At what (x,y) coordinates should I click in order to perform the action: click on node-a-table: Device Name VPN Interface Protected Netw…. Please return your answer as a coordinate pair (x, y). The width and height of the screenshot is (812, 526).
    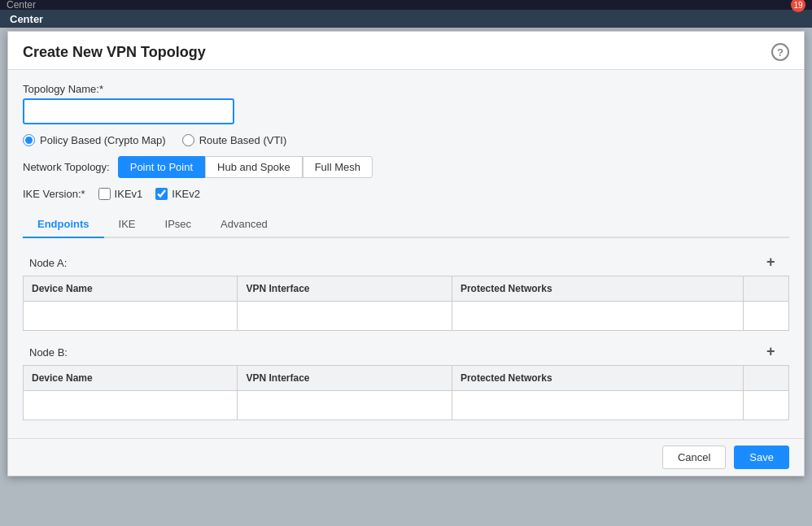
    Looking at the image, I should click on (406, 303).